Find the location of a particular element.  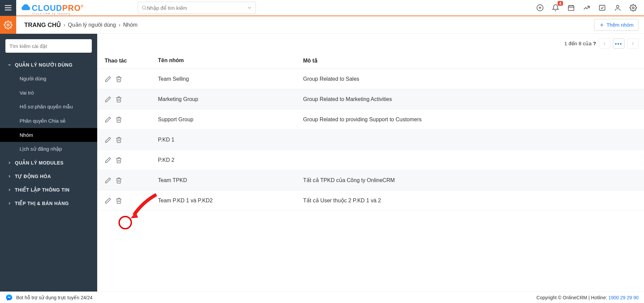

hamburger-menu-button is located at coordinates (8, 8).